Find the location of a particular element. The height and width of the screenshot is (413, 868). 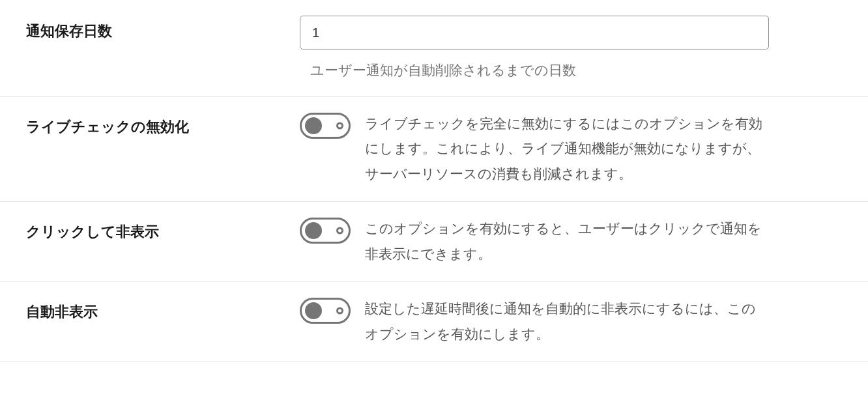

label-disable-live: ライブチェックの無効化 is located at coordinates (163, 125).